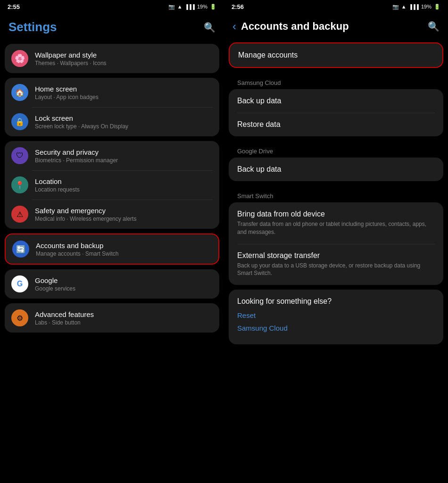 The height and width of the screenshot is (483, 448). What do you see at coordinates (336, 161) in the screenshot?
I see `section-google-drive: Google Drive Back up data` at bounding box center [336, 161].